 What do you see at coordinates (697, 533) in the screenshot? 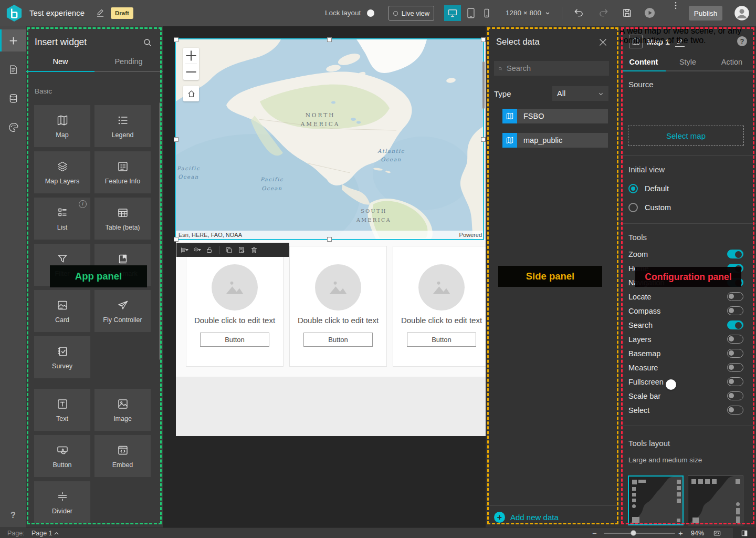
I see `zoom-percent: 94%` at bounding box center [697, 533].